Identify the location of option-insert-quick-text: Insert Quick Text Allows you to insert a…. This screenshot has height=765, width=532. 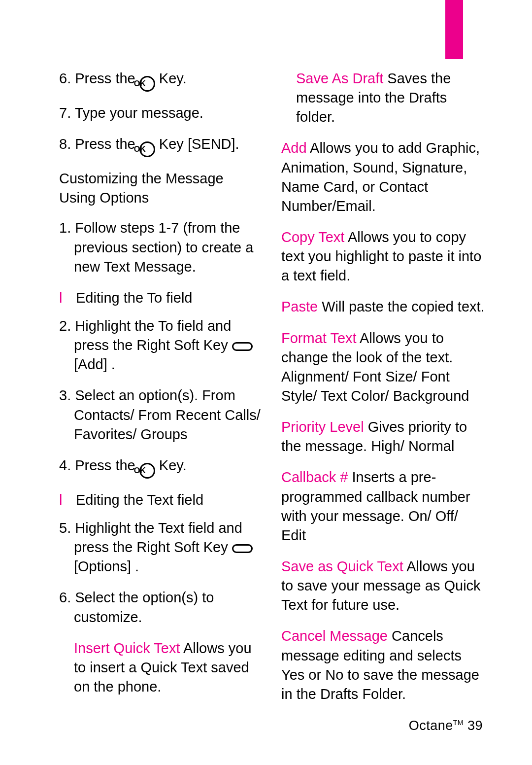
(162, 667).